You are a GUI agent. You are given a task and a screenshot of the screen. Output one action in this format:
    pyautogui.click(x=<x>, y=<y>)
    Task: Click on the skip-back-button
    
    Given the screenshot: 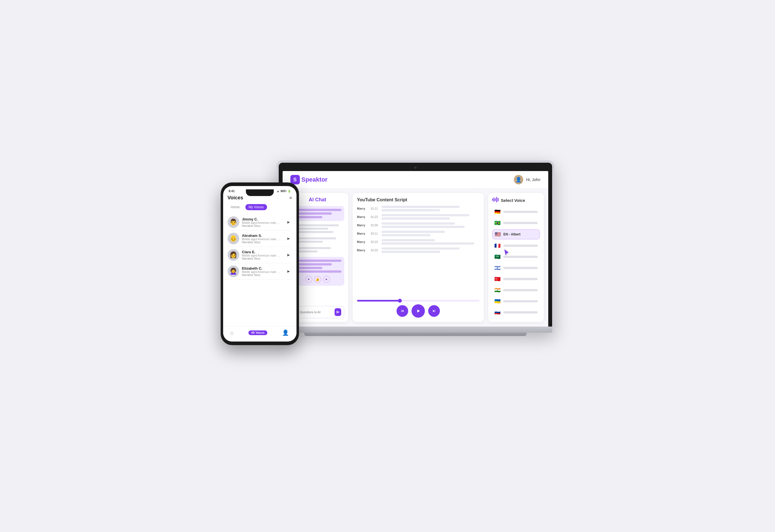 What is the action you would take?
    pyautogui.click(x=402, y=311)
    